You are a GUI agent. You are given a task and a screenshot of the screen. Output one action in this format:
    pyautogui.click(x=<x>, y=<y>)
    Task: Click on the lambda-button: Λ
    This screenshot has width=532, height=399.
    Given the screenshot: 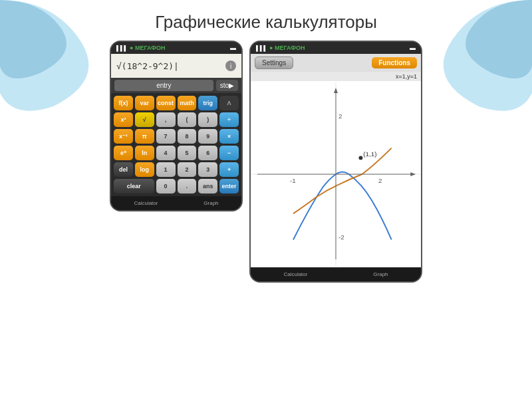 What is the action you would take?
    pyautogui.click(x=229, y=103)
    